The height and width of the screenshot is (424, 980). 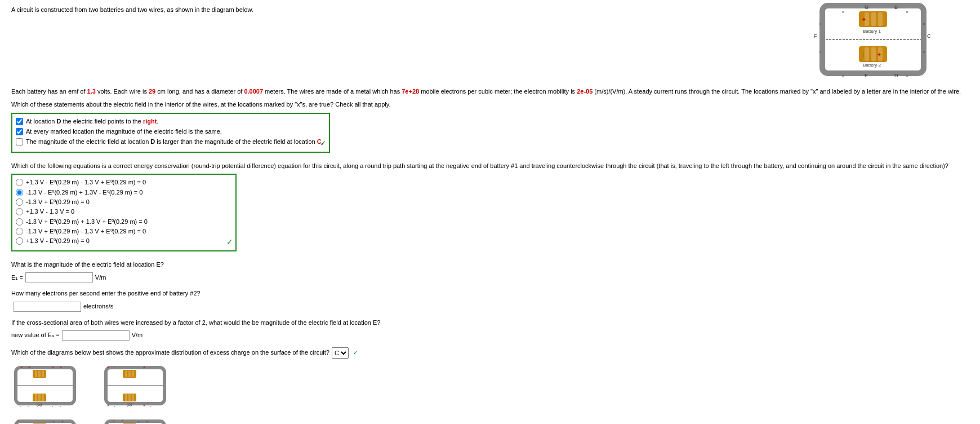 I want to click on svg-text: B, so click(x=896, y=7).